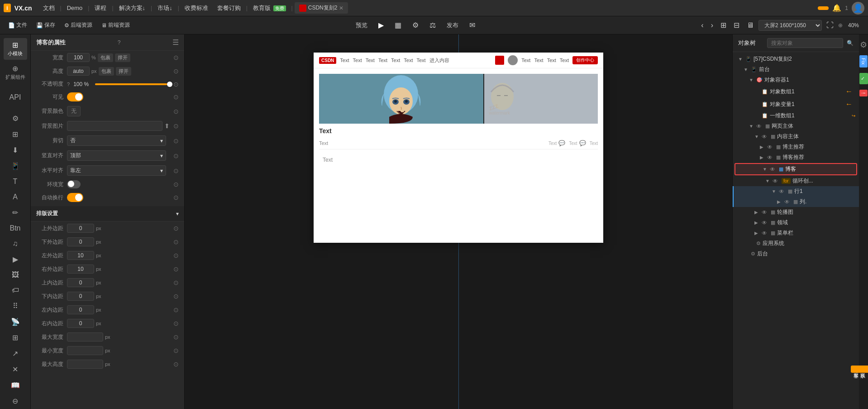 The image size is (868, 409). What do you see at coordinates (773, 169) in the screenshot?
I see `eye-icon-blog: 👁` at bounding box center [773, 169].